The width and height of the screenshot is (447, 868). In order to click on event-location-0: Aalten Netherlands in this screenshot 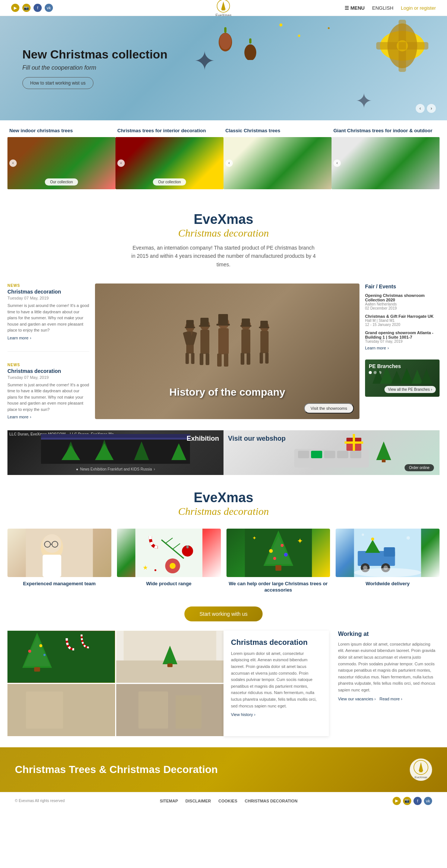, I will do `click(402, 304)`.